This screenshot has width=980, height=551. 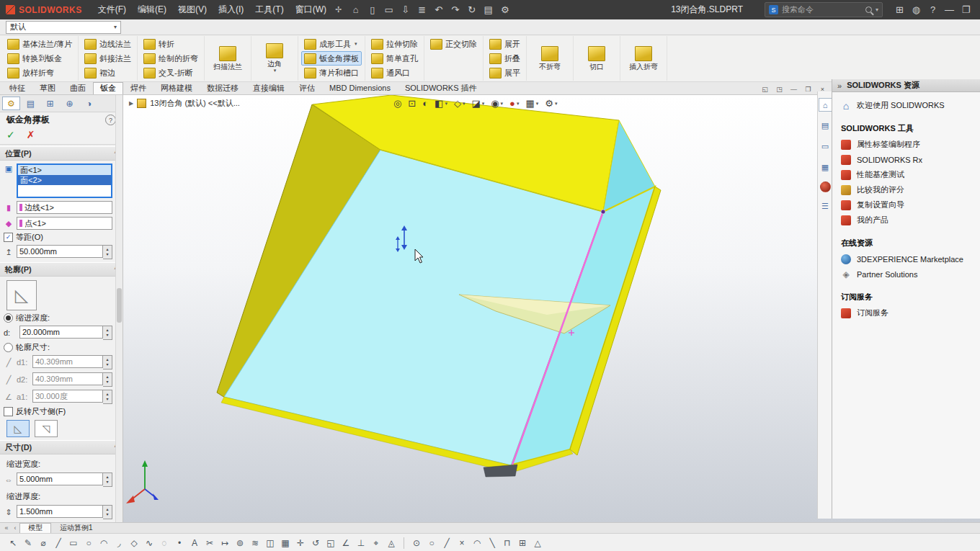 What do you see at coordinates (255, 543) in the screenshot?
I see `offset-entities-tool: ≋` at bounding box center [255, 543].